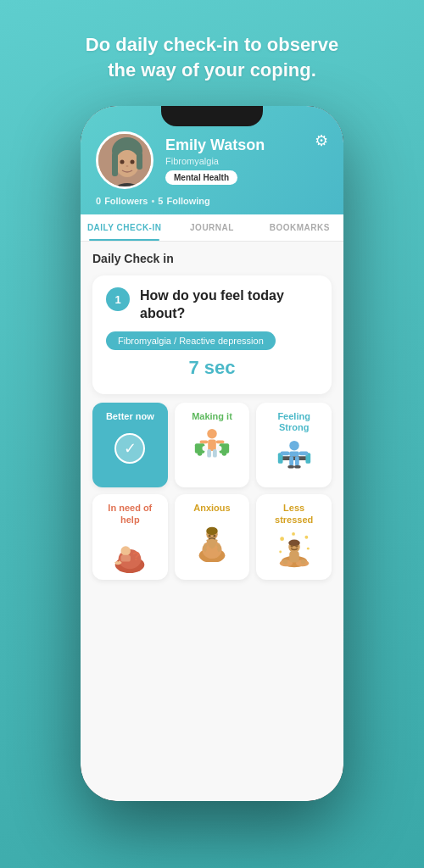 This screenshot has height=868, width=424. Describe the element at coordinates (294, 552) in the screenshot. I see `mood-less-stressed-icon` at that location.